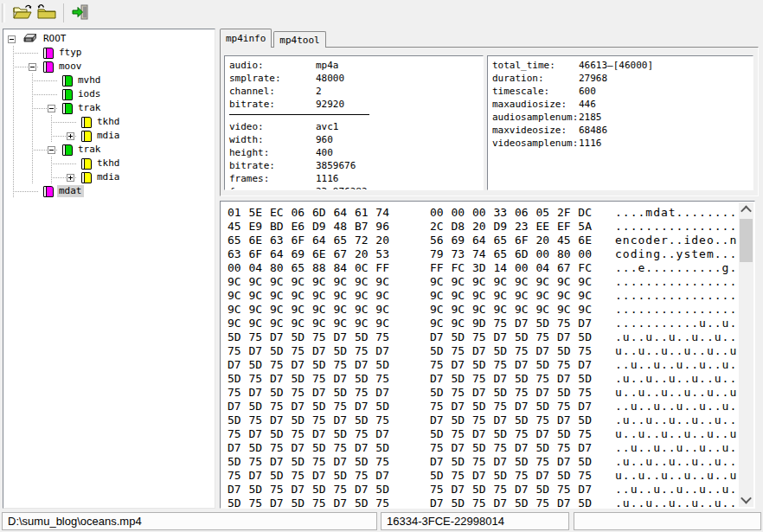 This screenshot has height=532, width=763. Describe the element at coordinates (491, 324) in the screenshot. I see `hex-row: 9C 9C 9C 9C 9C 9C 9C 9C9C 9C 9D 75 D7 5D…` at that location.